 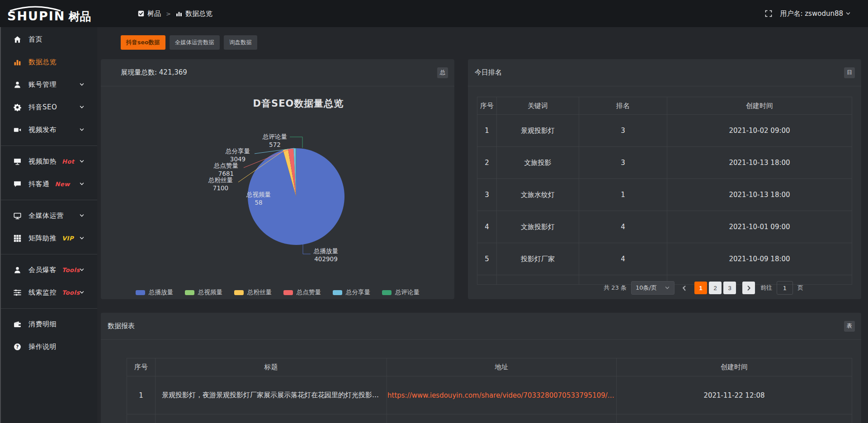 What do you see at coordinates (175, 14) in the screenshot?
I see `breadcrumb: 树品 > 数据总览` at bounding box center [175, 14].